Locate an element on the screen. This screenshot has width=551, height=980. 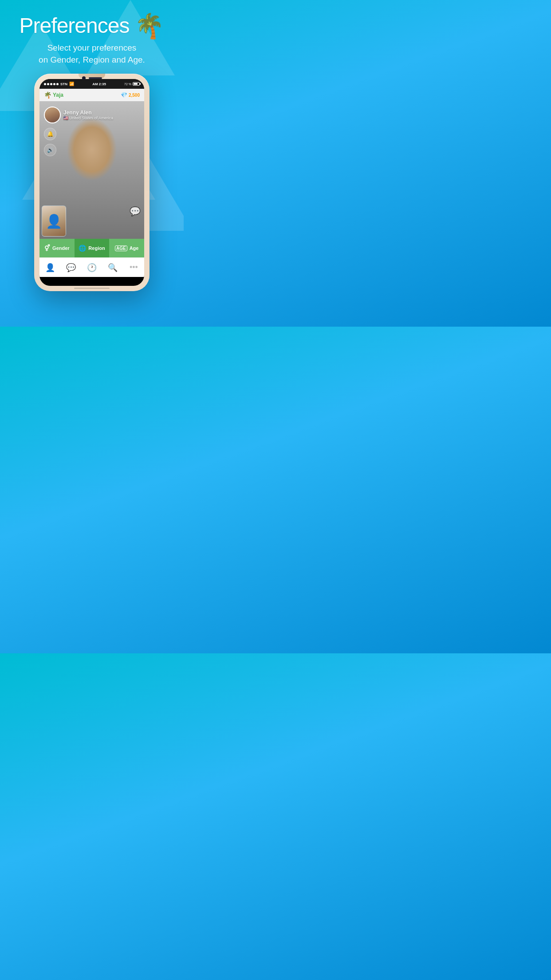
history-icon: 🕐 is located at coordinates (92, 268).